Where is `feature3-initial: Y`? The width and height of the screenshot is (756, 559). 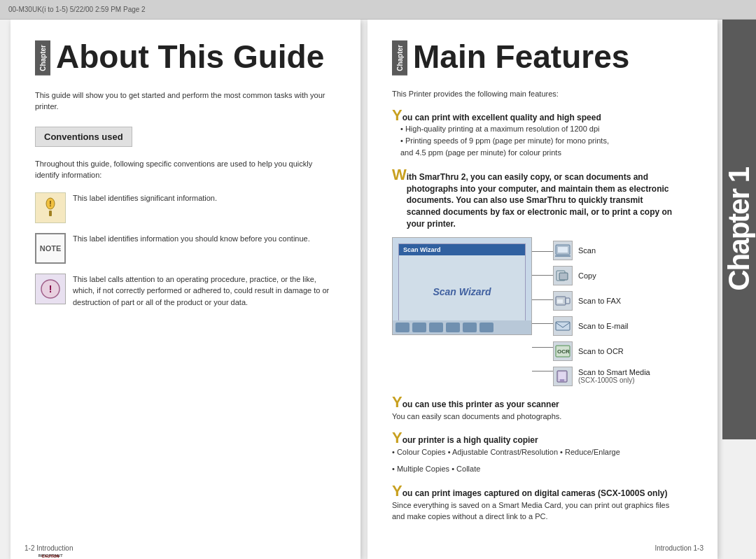
feature3-initial: Y is located at coordinates (398, 402).